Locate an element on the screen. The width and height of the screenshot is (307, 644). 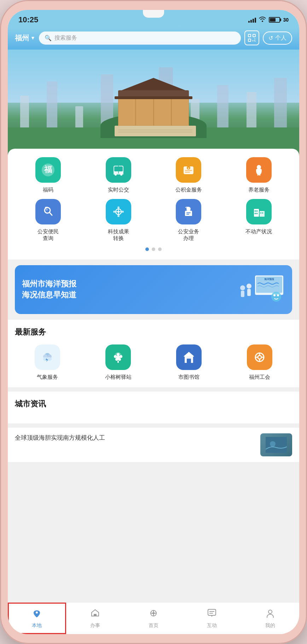
tree-station-label: 小榕树驿站 is located at coordinates (118, 377).